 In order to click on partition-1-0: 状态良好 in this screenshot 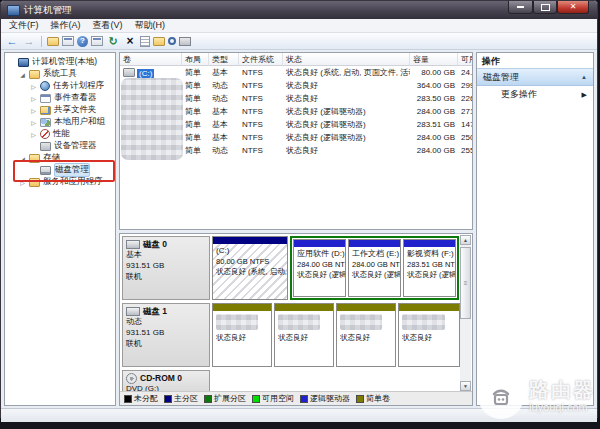, I will do `click(242, 335)`.